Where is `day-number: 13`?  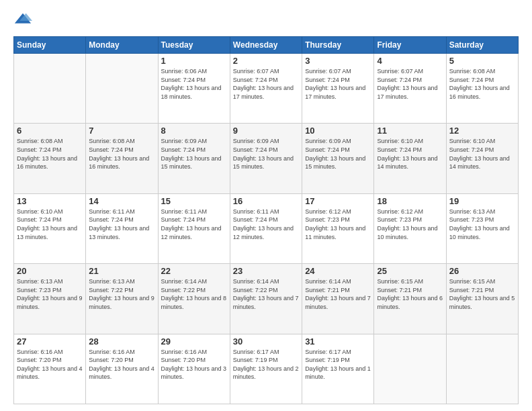
day-number: 13 is located at coordinates (50, 201).